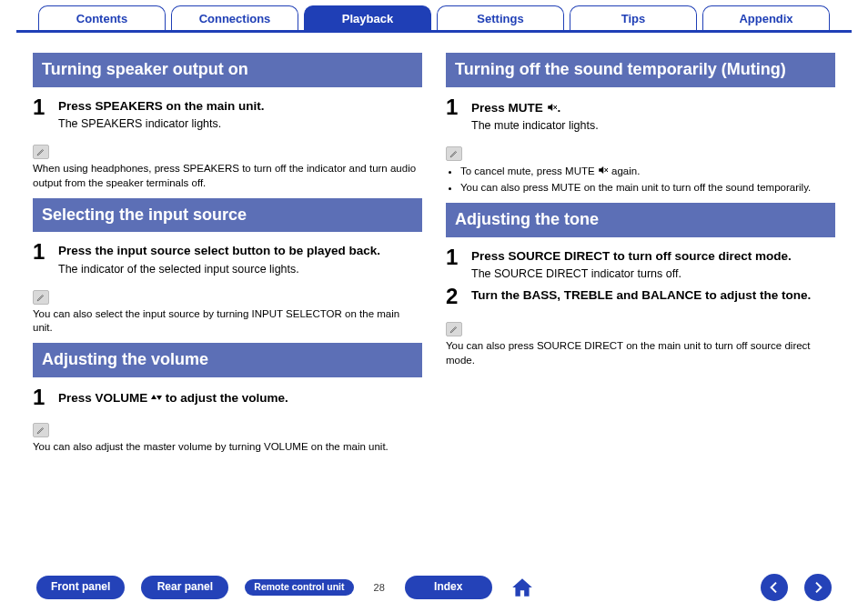  I want to click on step-body: Press MUTE . The mute indicator lights., so click(653, 115).